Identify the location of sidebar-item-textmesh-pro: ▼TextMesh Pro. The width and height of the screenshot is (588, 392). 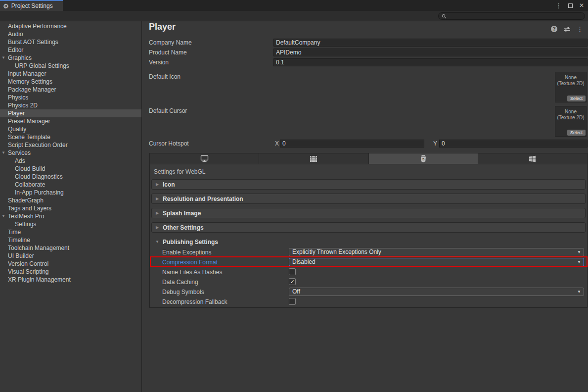
(71, 216).